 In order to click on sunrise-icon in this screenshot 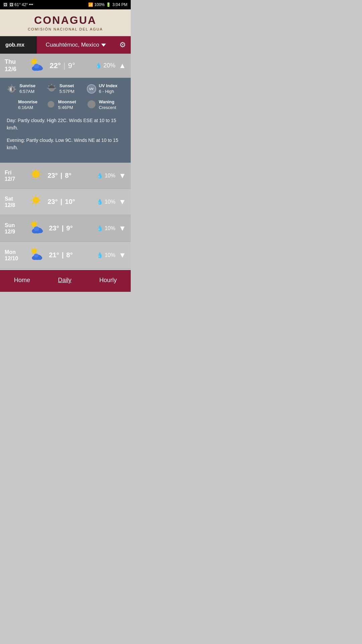, I will do `click(12, 89)`.